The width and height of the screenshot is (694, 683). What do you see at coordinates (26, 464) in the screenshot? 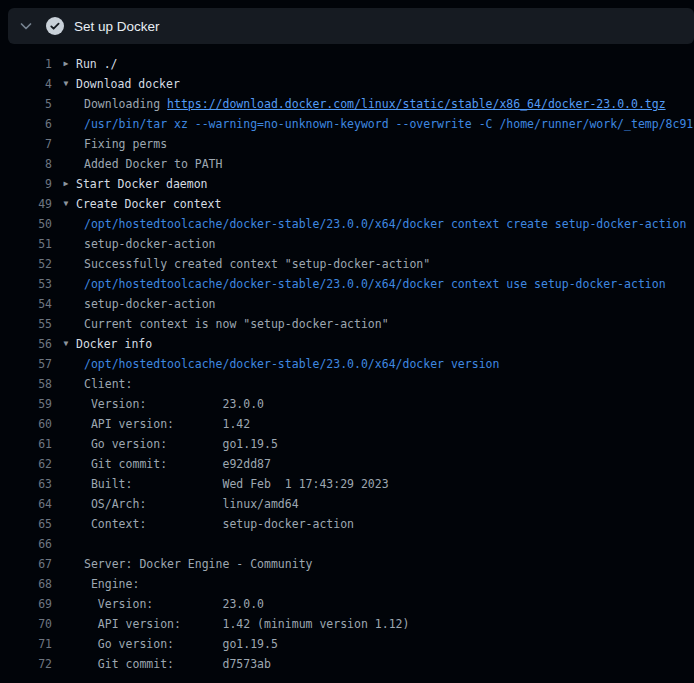
I see `line-number: 62` at bounding box center [26, 464].